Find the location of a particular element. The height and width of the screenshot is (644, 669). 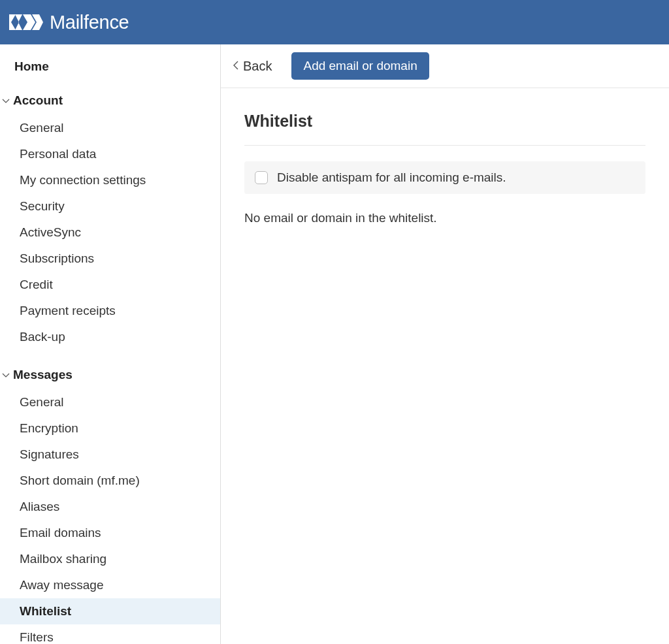

back-button: Back is located at coordinates (252, 67).